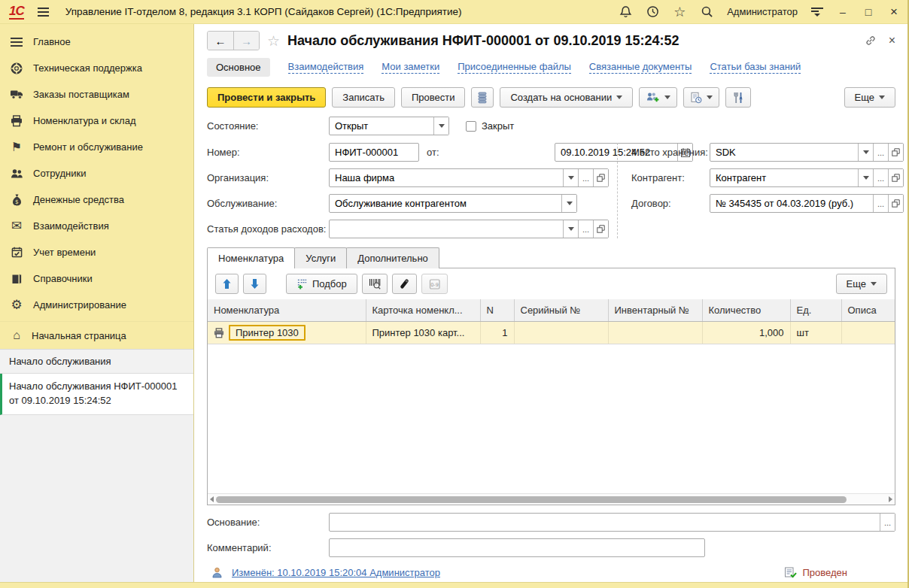 The width and height of the screenshot is (909, 588). I want to click on current-user: Администратор, so click(762, 12).